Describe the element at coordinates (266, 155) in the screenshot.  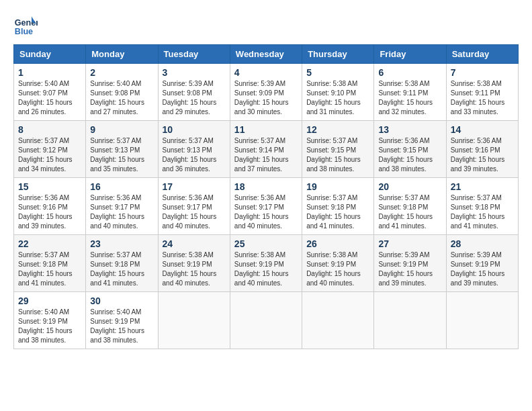
I see `day-info: Sunrise: 5:37 AM Sunset: 9:14 PM Dayligh…` at that location.